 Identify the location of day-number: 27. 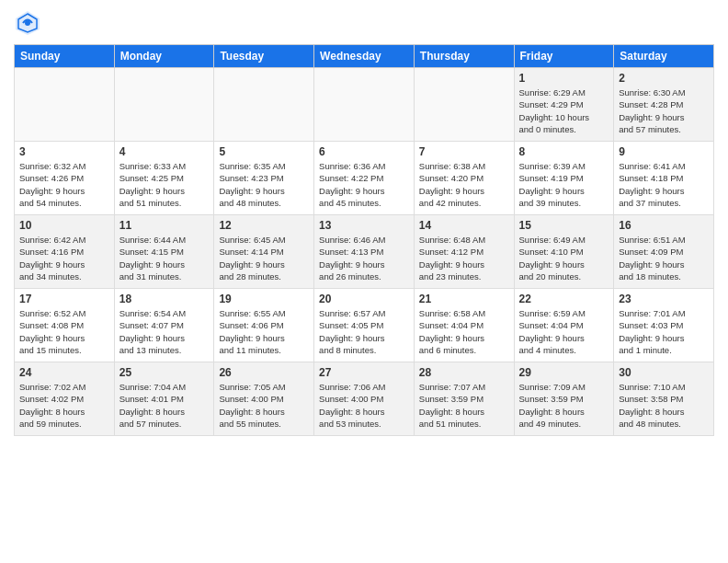
(364, 373).